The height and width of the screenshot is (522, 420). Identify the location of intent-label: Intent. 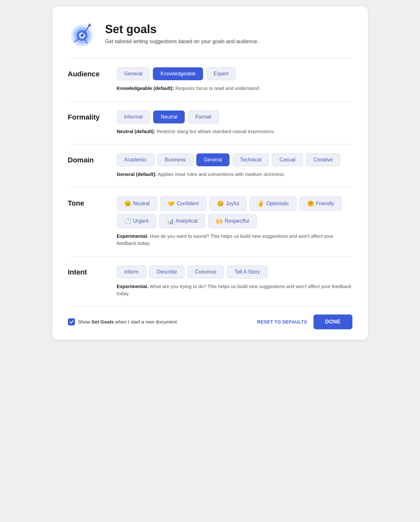
(87, 271).